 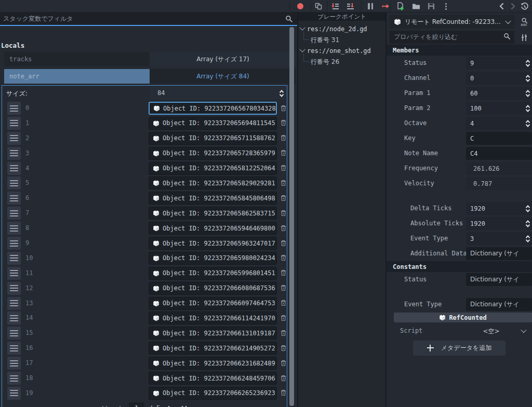 What do you see at coordinates (499, 63) in the screenshot?
I see `property-value-field: 9` at bounding box center [499, 63].